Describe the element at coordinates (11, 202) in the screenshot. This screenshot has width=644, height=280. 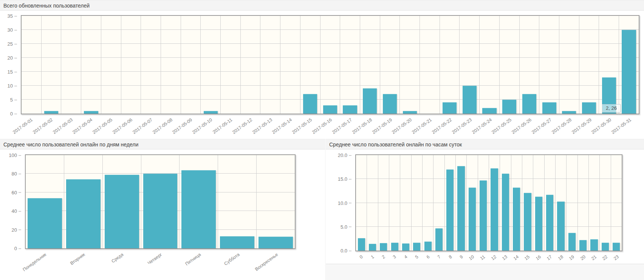
I see `weekday-y-axis: 020406080100` at that location.